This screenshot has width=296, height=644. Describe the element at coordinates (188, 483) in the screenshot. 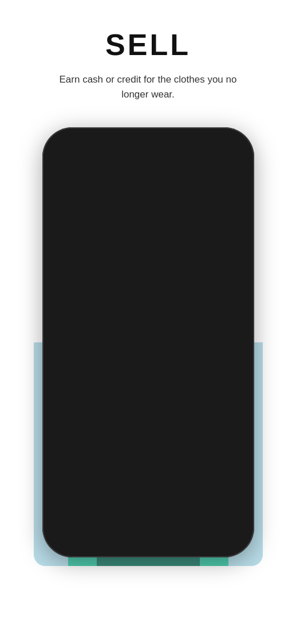

I see `nav-account: Account` at that location.